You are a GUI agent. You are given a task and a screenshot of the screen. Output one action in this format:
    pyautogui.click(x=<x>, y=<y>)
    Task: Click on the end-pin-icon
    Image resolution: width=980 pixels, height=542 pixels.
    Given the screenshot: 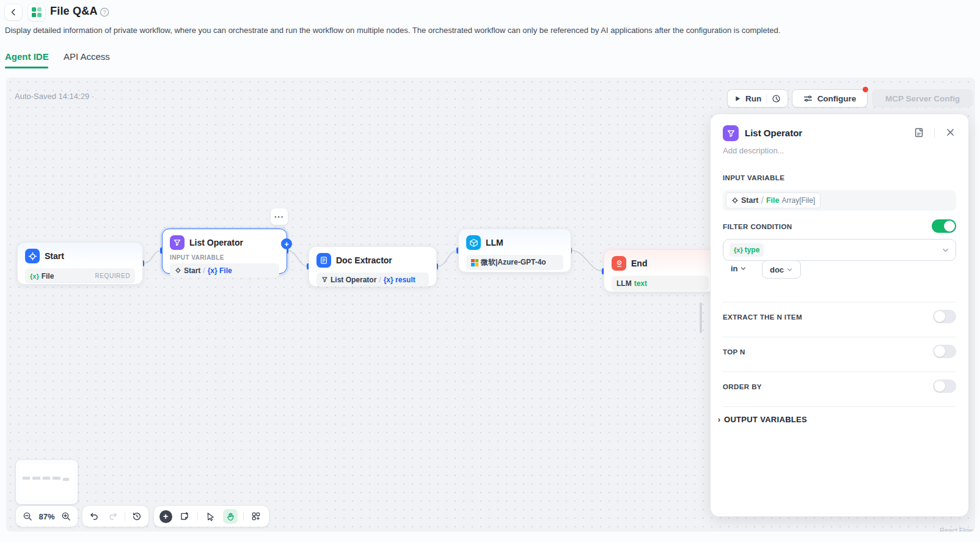 What is the action you would take?
    pyautogui.click(x=619, y=263)
    